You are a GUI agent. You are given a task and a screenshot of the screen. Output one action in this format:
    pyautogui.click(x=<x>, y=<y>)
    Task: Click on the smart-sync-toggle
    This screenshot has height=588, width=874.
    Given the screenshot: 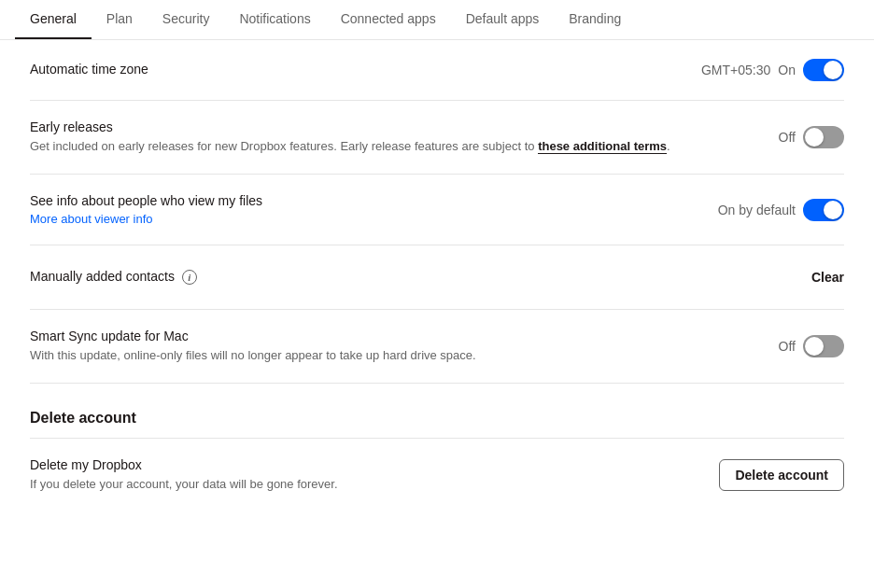 What is the action you would take?
    pyautogui.click(x=824, y=346)
    